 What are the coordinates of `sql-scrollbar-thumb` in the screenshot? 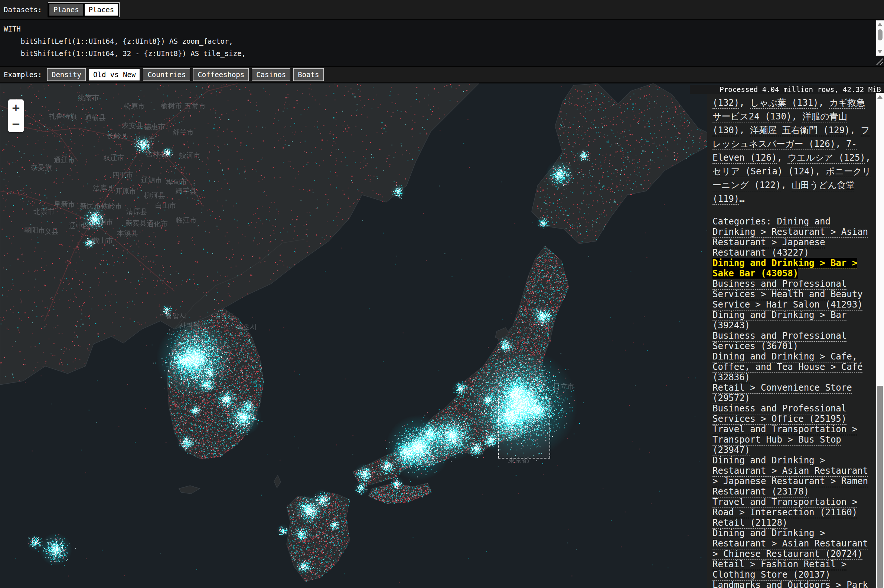 It's located at (880, 35).